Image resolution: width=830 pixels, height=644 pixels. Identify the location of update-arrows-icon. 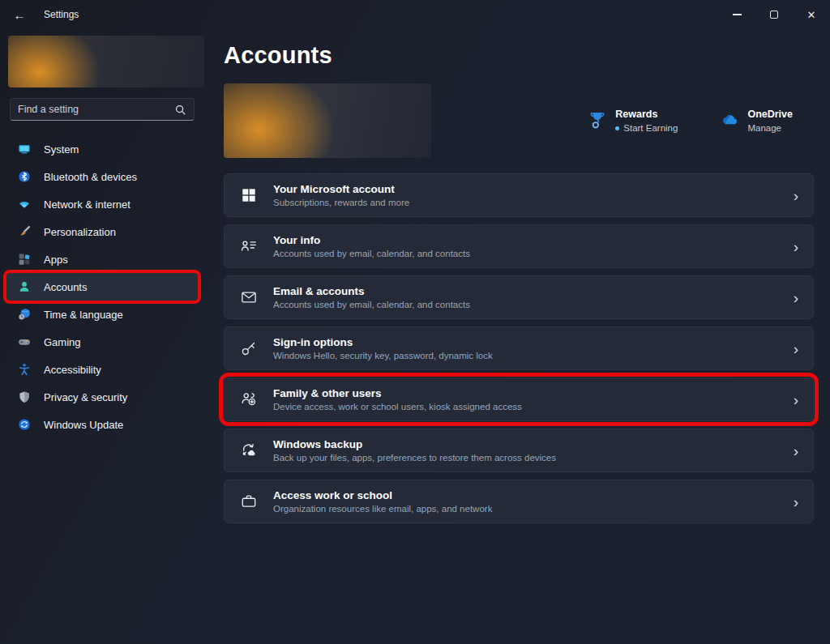
(24, 424).